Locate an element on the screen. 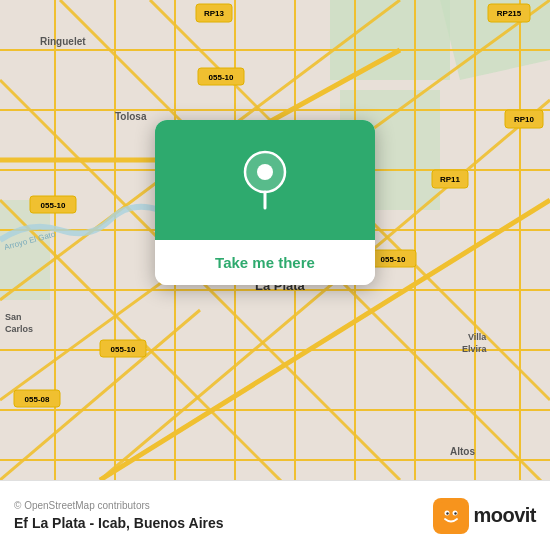  label-villa-elvira: Villa is located at coordinates (478, 337).